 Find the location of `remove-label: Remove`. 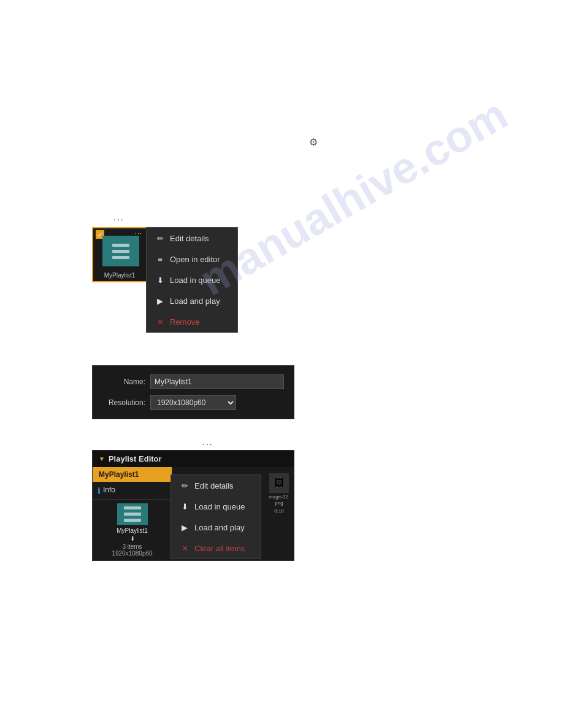

remove-label: Remove is located at coordinates (185, 322).